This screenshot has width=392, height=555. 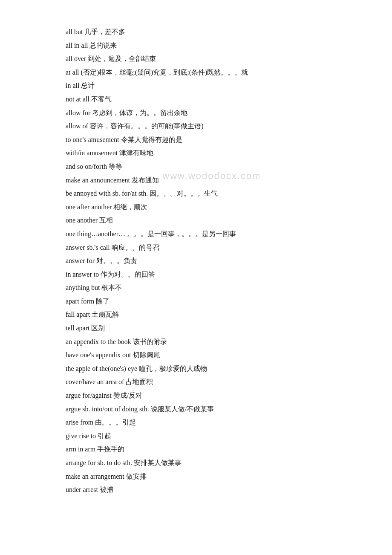 What do you see at coordinates (152, 140) in the screenshot?
I see `phrase-chinese: 令某人觉得有趣的是` at bounding box center [152, 140].